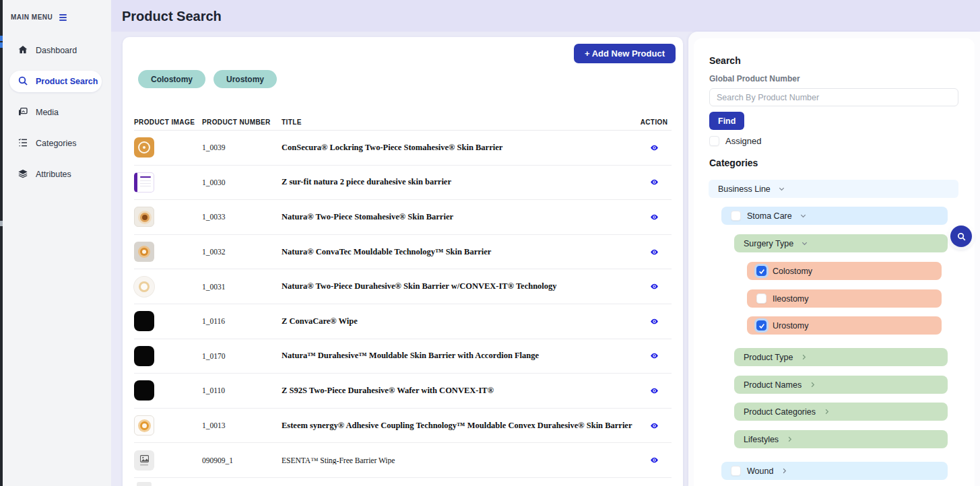  Describe the element at coordinates (242, 425) in the screenshot. I see `product-number: 1_0013` at that location.